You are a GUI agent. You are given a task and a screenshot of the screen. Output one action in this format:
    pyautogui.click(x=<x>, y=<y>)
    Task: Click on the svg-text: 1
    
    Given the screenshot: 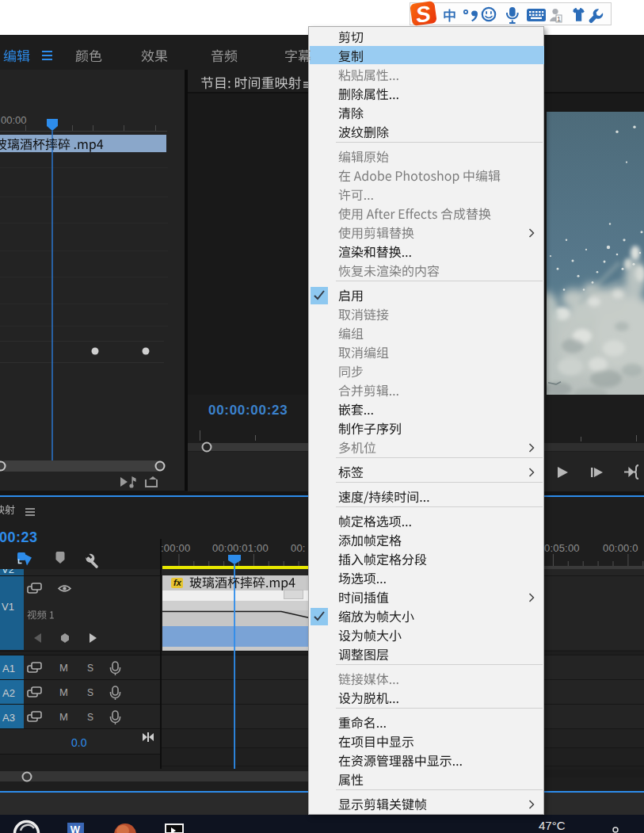 What is the action you would take?
    pyautogui.click(x=559, y=19)
    